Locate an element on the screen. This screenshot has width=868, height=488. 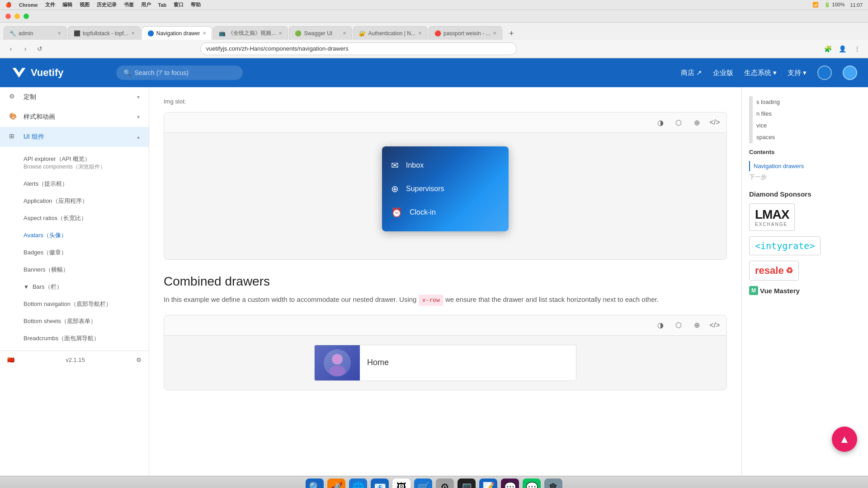
header-store-link: 商店 ↗ is located at coordinates (692, 73).